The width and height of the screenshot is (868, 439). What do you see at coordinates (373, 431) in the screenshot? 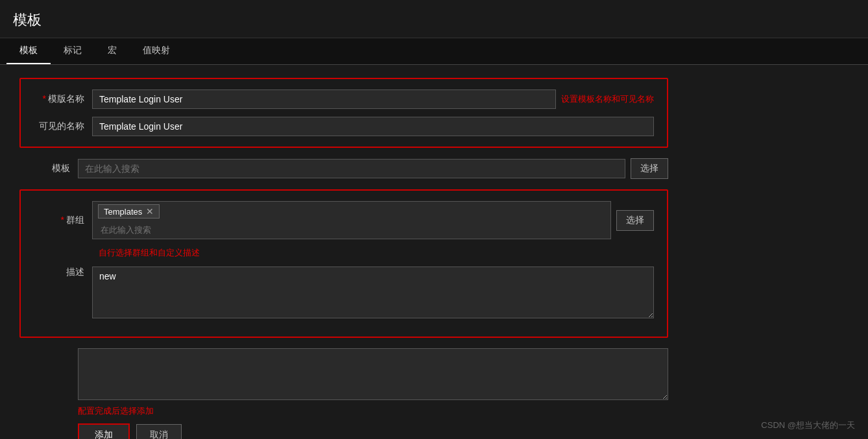
I see `action-buttons: 添加 取消` at bounding box center [373, 431].